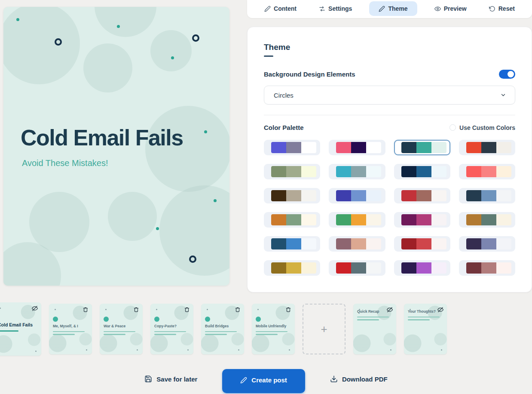 This screenshot has width=532, height=394. Describe the element at coordinates (334, 379) in the screenshot. I see `download-icon` at that location.